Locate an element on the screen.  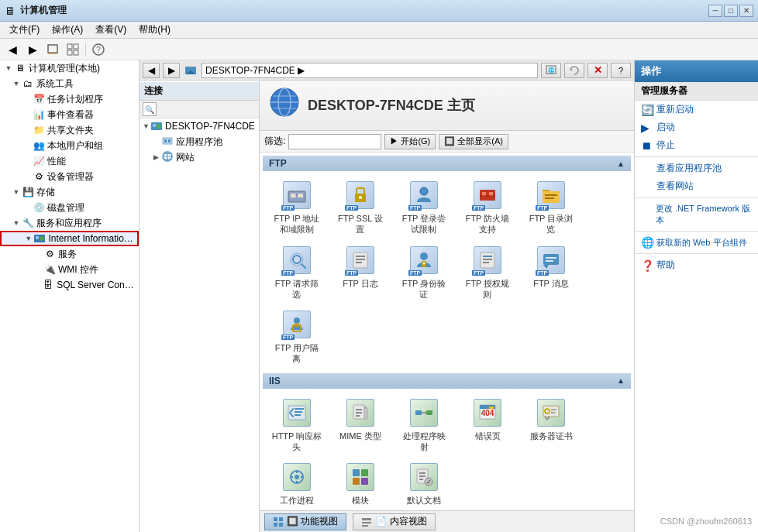
ftp-section-header: FTP ▲ is located at coordinates (446, 163).